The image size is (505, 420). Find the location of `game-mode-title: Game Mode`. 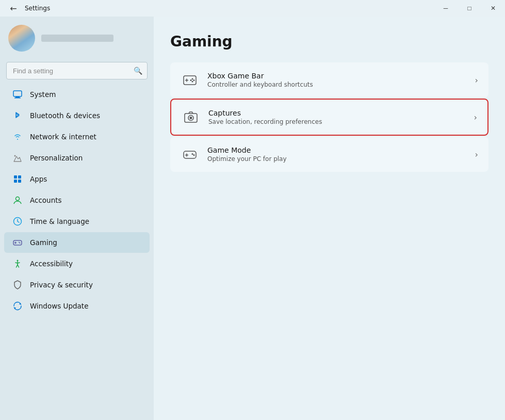

game-mode-title: Game Mode is located at coordinates (337, 150).